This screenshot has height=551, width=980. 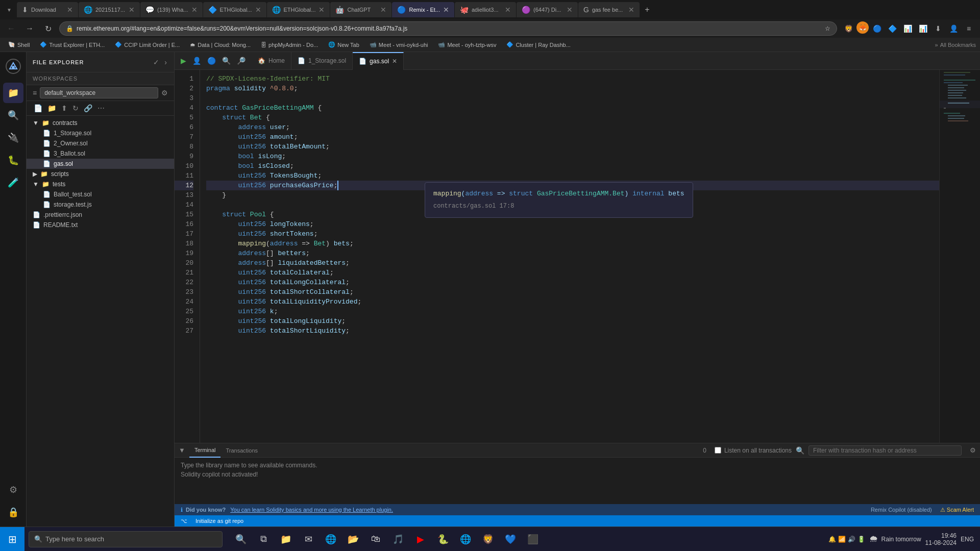 I want to click on lang-indicator: ENG, so click(x=967, y=539).